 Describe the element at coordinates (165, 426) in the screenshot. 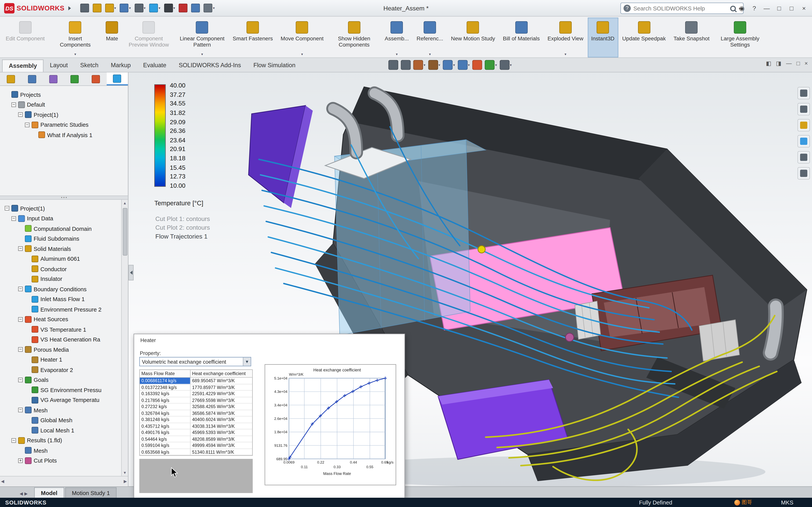

I see `mass-flow-cell: 0.435712 kg/s` at that location.